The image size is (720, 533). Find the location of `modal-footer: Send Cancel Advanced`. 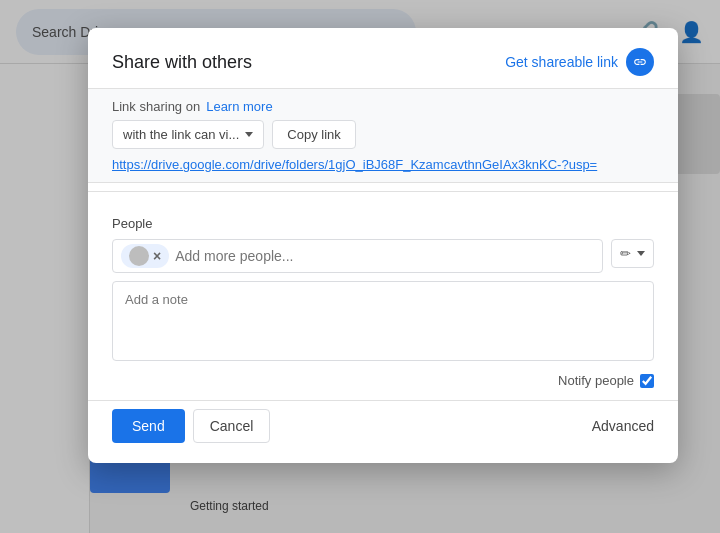

modal-footer: Send Cancel Advanced is located at coordinates (383, 432).